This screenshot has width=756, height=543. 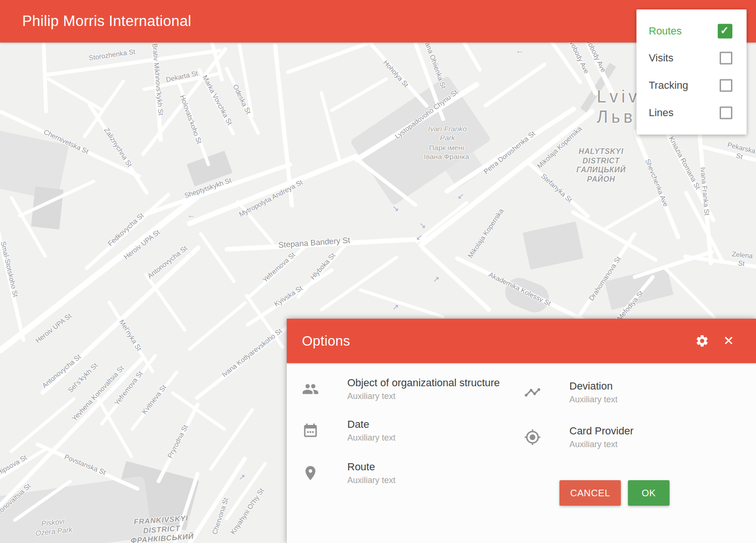 I want to click on cancel-button: CANCEL, so click(x=590, y=493).